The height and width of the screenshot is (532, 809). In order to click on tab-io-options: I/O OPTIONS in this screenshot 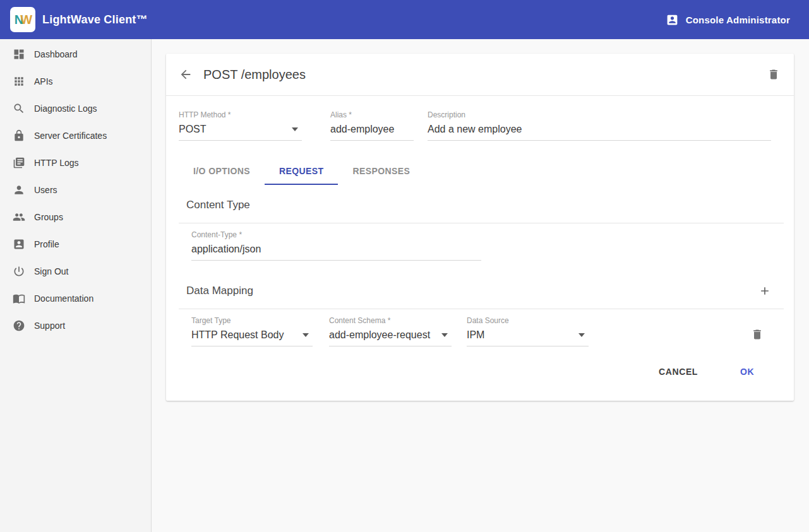, I will do `click(222, 172)`.